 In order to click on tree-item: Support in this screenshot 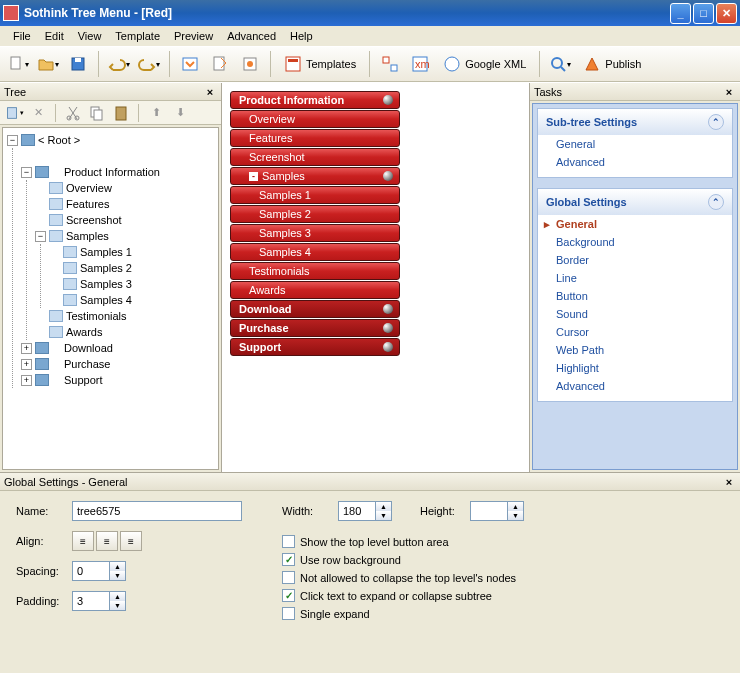, I will do `click(84, 380)`.